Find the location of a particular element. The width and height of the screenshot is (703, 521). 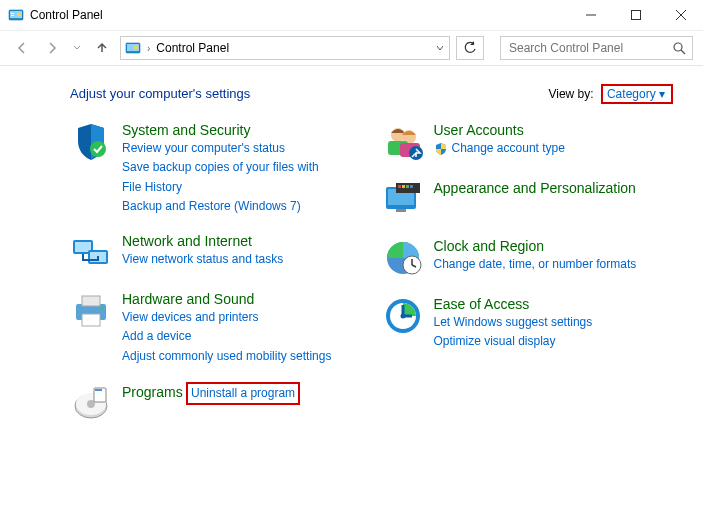

viewby-label: View by: is located at coordinates (570, 94).